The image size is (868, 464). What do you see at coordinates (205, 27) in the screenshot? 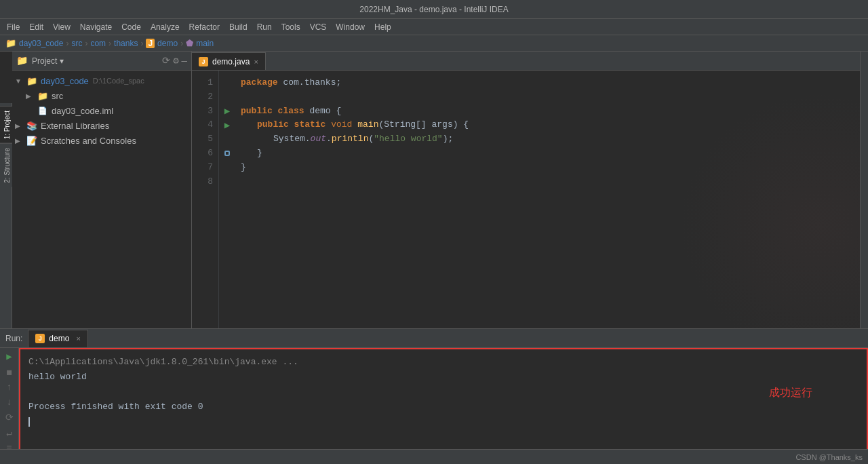
I see `menu-refactor: Refactor` at bounding box center [205, 27].